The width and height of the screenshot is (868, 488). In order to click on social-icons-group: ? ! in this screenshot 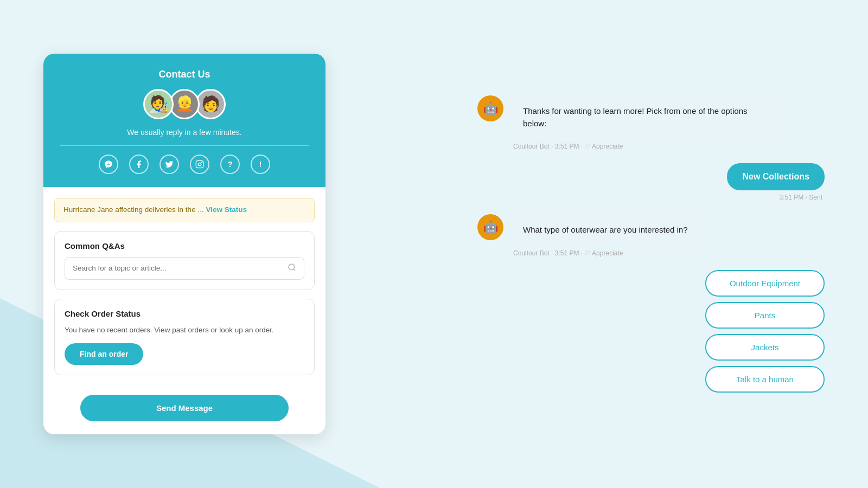, I will do `click(184, 164)`.